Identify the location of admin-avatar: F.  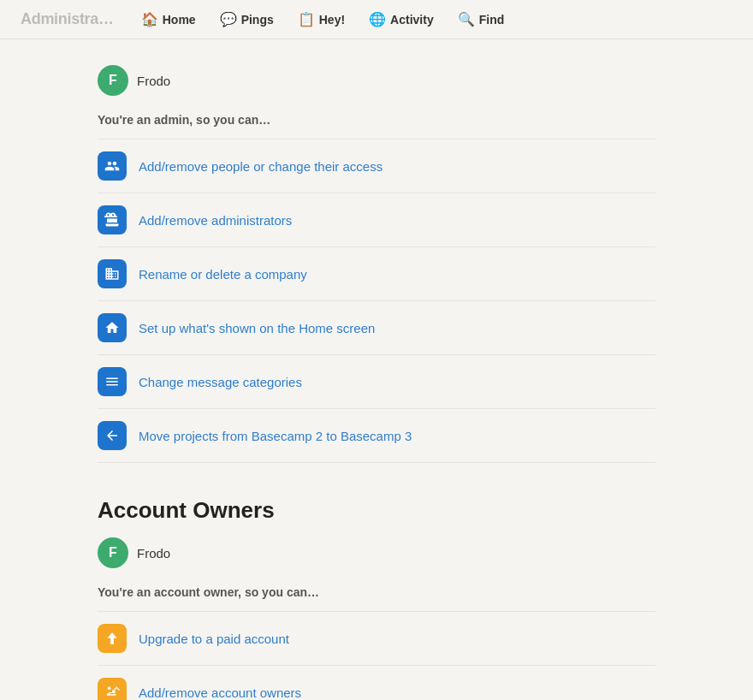
(113, 80).